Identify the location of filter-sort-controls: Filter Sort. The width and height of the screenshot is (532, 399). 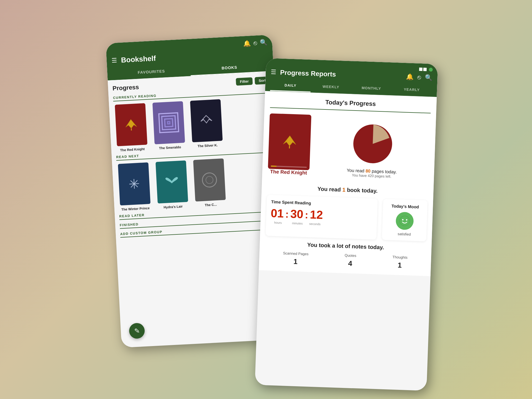
(253, 81).